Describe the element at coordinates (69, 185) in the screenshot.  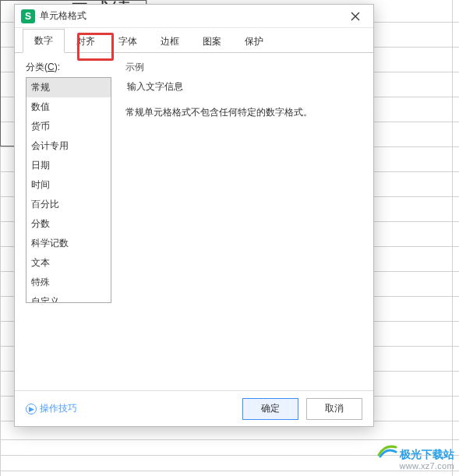
I see `category-item-time: 时间` at that location.